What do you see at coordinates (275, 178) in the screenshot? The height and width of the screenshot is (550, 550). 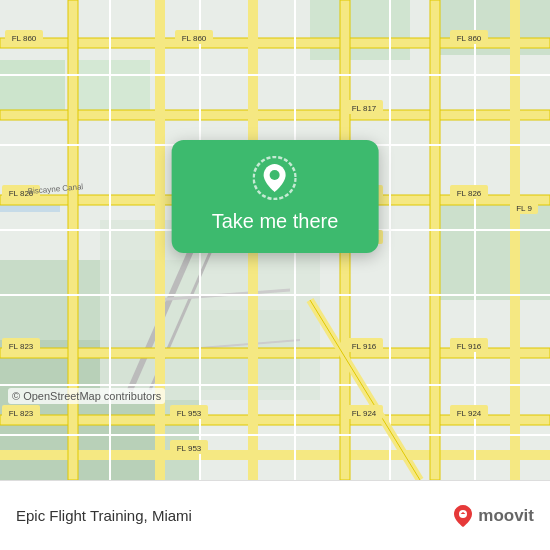 I see `location-pin-icon` at bounding box center [275, 178].